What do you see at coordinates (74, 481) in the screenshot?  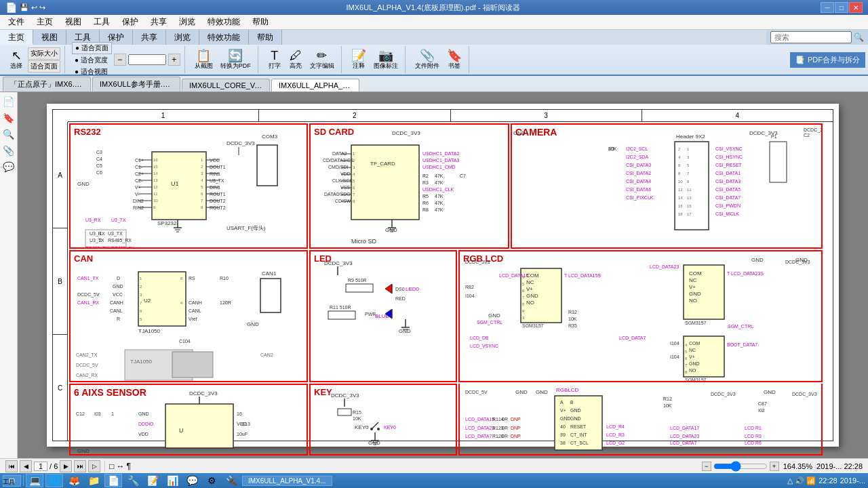 I see `taskbar-app-3: 🦊` at bounding box center [74, 481].